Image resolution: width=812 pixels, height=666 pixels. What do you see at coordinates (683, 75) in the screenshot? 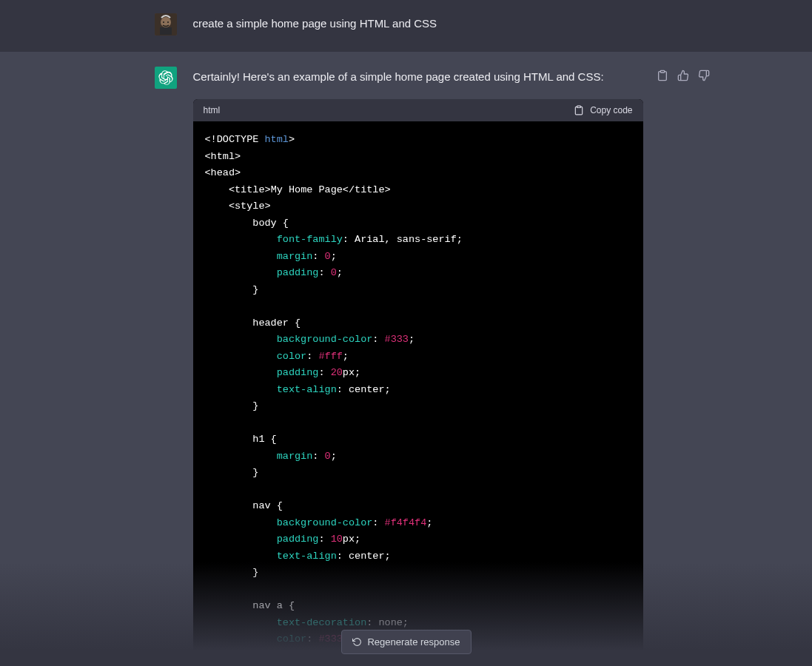
I see `thumbs-up-button` at bounding box center [683, 75].